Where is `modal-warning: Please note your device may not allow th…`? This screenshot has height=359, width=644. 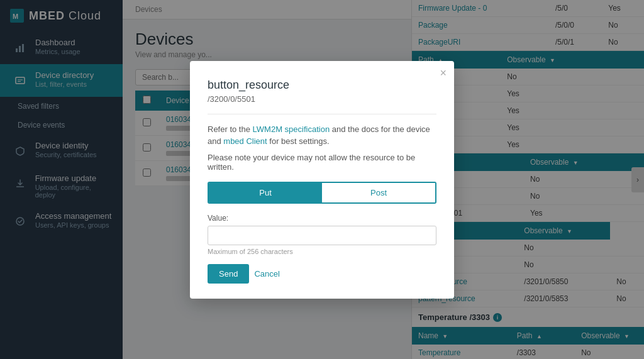
modal-warning: Please note your device may not allow th… is located at coordinates (322, 162).